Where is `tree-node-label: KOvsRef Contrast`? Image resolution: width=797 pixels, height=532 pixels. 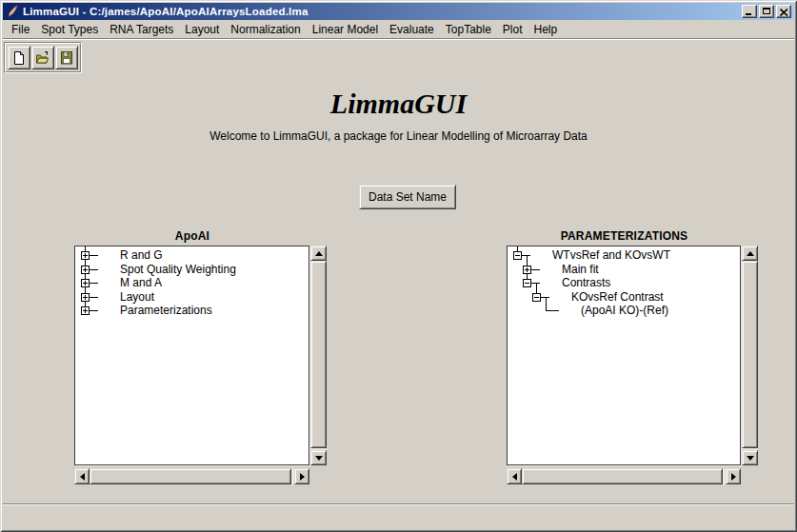
tree-node-label: KOvsRef Contrast is located at coordinates (617, 297).